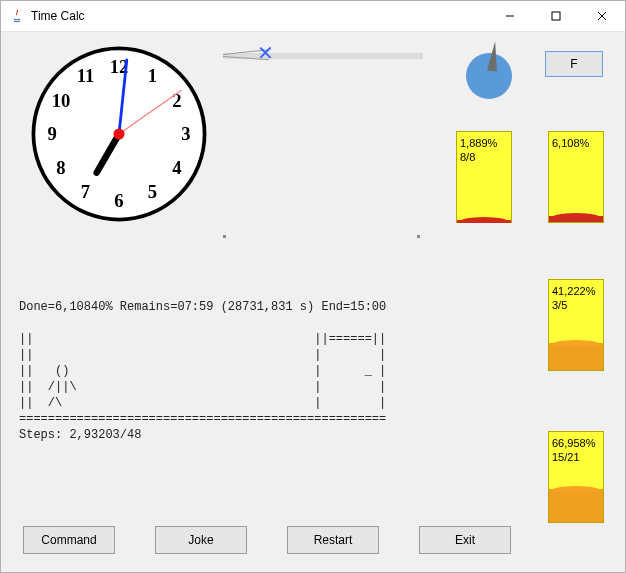  What do you see at coordinates (574, 64) in the screenshot?
I see `f-button: F` at bounding box center [574, 64].